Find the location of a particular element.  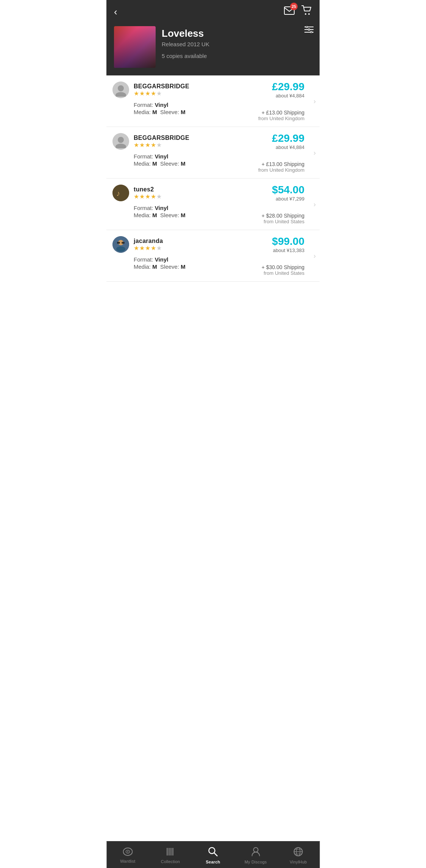

listing-price: $54.00 is located at coordinates (288, 190).